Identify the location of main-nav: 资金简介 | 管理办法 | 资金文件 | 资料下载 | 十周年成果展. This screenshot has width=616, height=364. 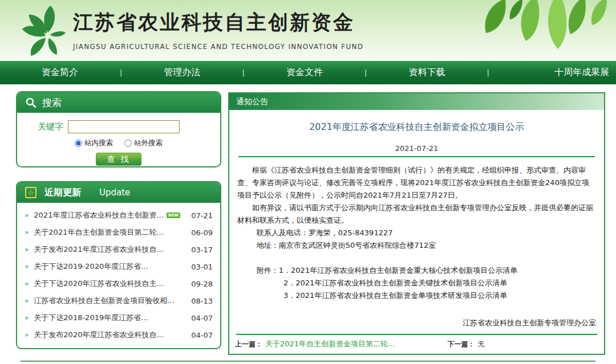
(308, 73).